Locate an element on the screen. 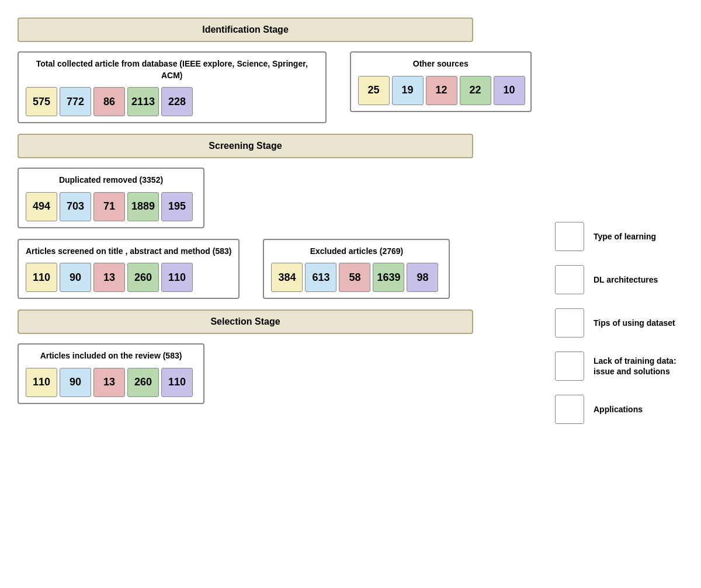 This screenshot has height=588, width=701. screened-card: Articles screened on title , abstract an… is located at coordinates (129, 269).